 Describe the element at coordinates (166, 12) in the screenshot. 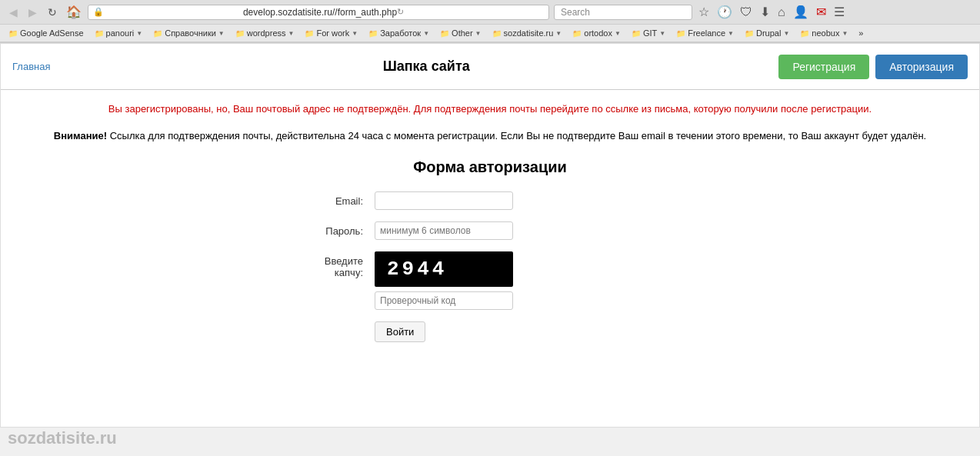

I see `lock-icon: 🔒` at that location.